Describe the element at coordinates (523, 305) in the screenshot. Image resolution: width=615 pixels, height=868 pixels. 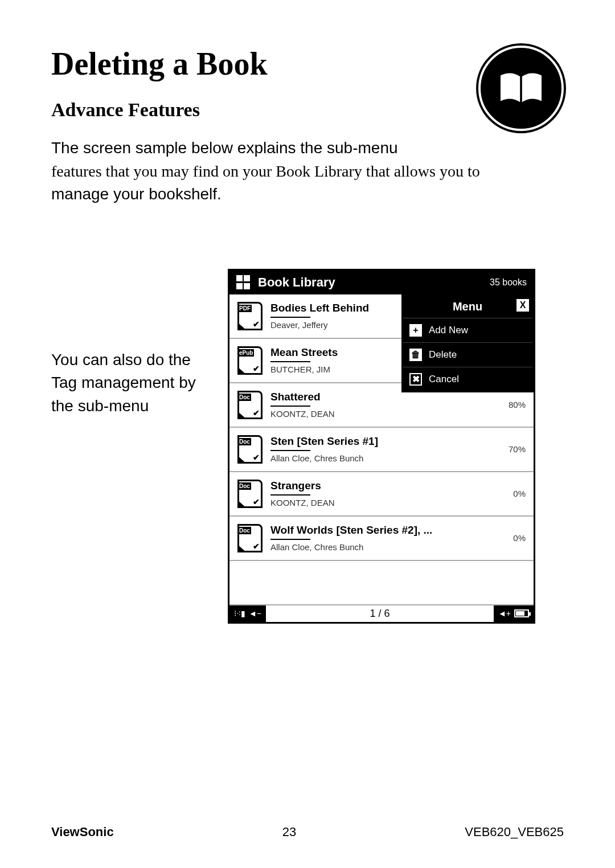
I see `menu-close-button: X` at that location.